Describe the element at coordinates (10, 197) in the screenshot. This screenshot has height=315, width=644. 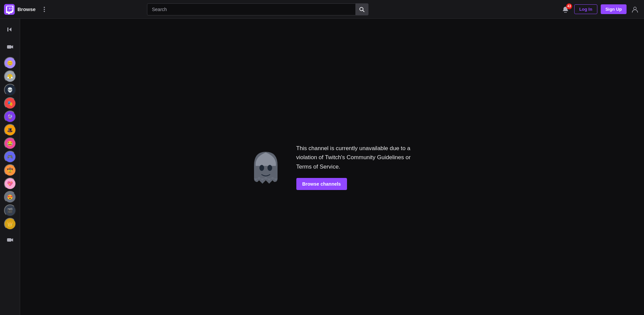
I see `sidebar-avatar-11: 😍` at that location.